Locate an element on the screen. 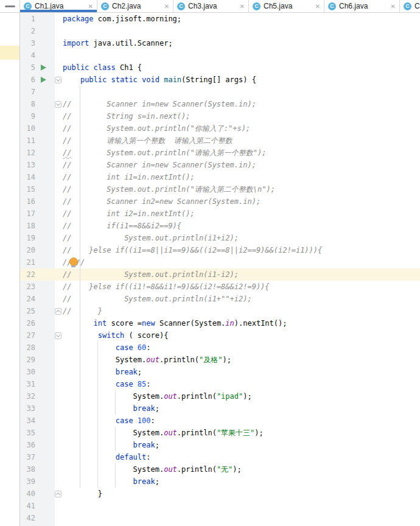 The height and width of the screenshot is (526, 420). code-line: 37 default: is located at coordinates (210, 457).